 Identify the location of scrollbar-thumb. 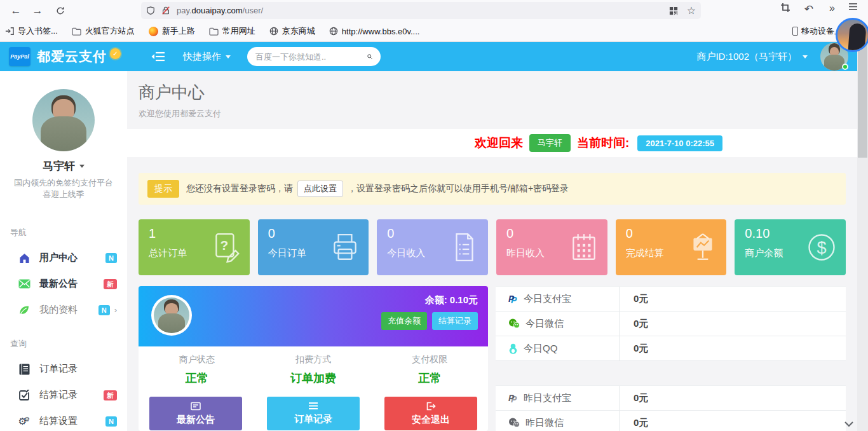
(863, 100).